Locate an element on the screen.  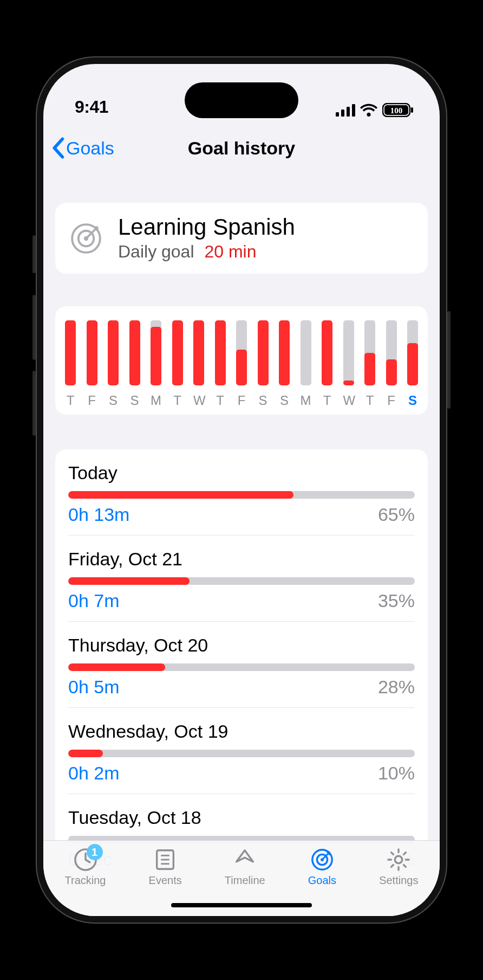
day-row: Wednesday, Oct 190h 2m10% is located at coordinates (241, 751).